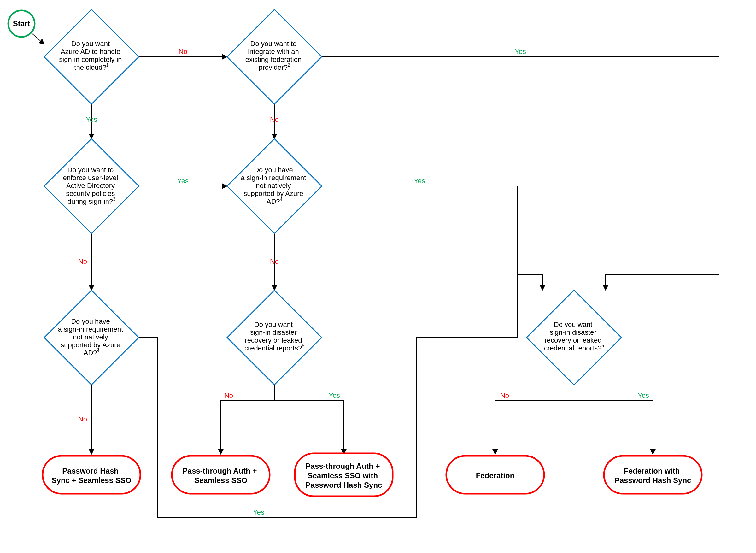  What do you see at coordinates (183, 52) in the screenshot?
I see `label-d1-no: No` at bounding box center [183, 52].